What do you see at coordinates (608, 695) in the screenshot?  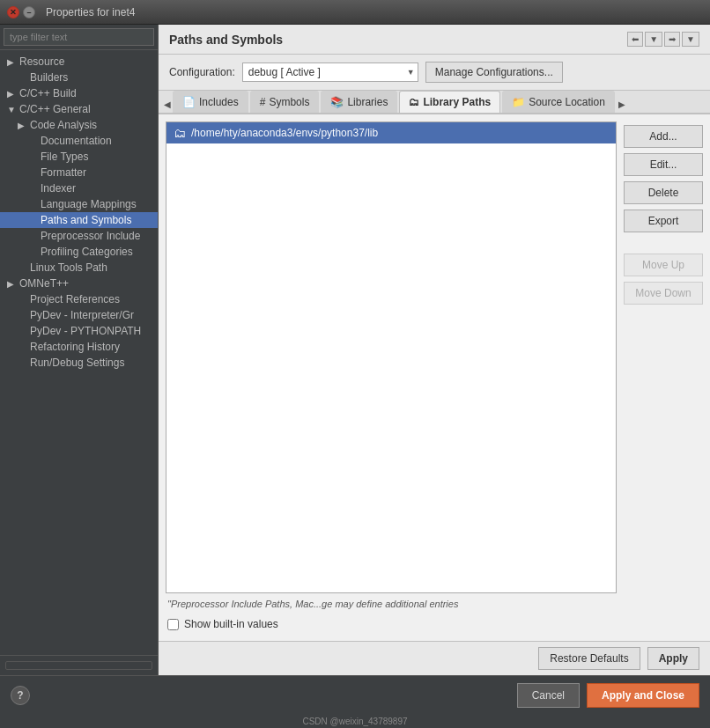 I see `dialog-action-buttons: Cancel Apply and Close` at bounding box center [608, 695].